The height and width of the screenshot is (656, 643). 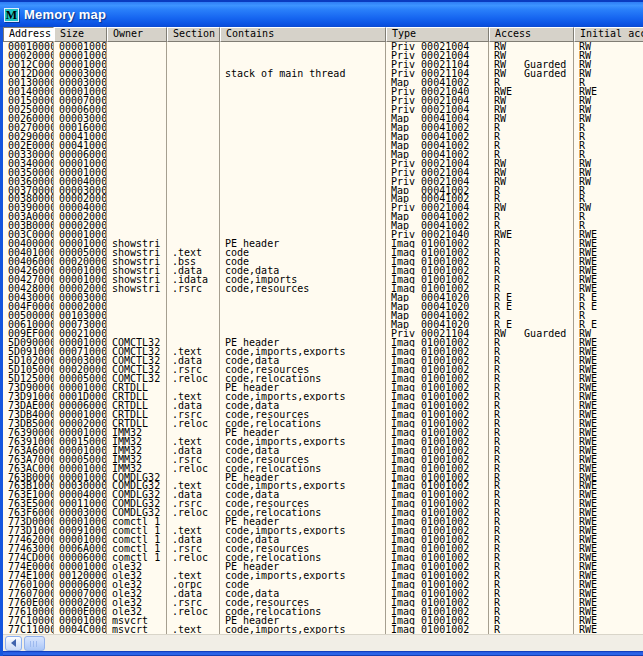 I want to click on table-row: 7760100000006000ole32.orpccodeImag 01001…, so click(x=323, y=584).